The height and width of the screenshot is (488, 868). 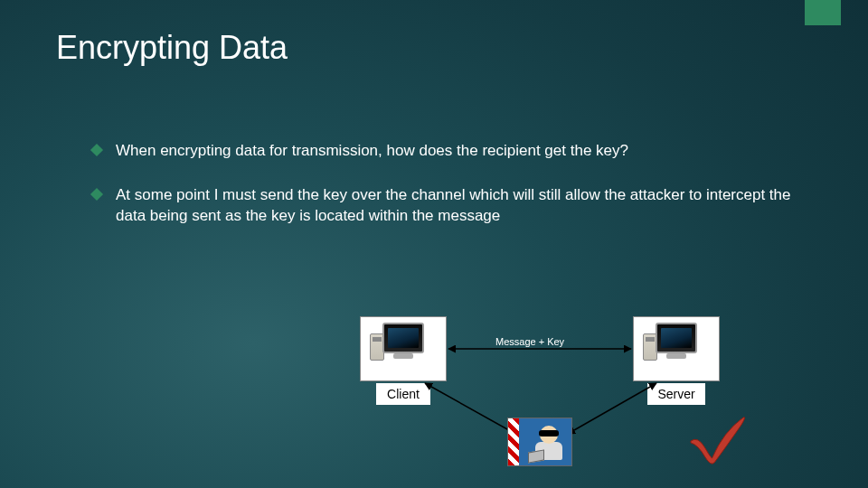 What do you see at coordinates (823, 13) in the screenshot?
I see `accent-bar` at bounding box center [823, 13].